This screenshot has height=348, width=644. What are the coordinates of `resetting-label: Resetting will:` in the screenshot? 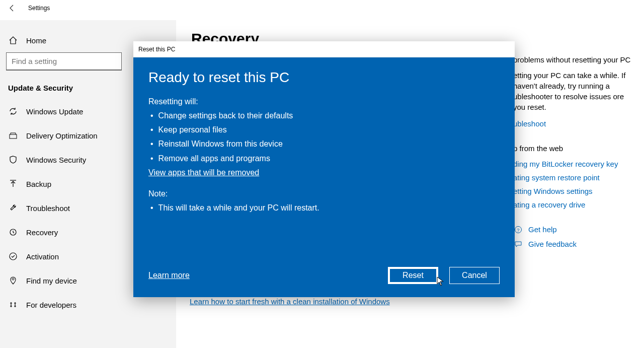 It's located at (324, 102).